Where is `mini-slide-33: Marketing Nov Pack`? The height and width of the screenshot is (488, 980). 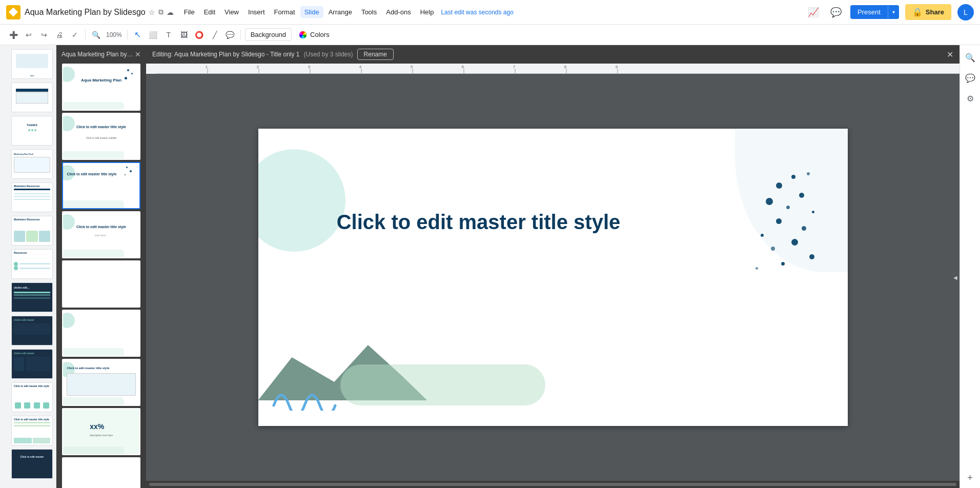
mini-slide-33: Marketing Nov Pack is located at coordinates (32, 164).